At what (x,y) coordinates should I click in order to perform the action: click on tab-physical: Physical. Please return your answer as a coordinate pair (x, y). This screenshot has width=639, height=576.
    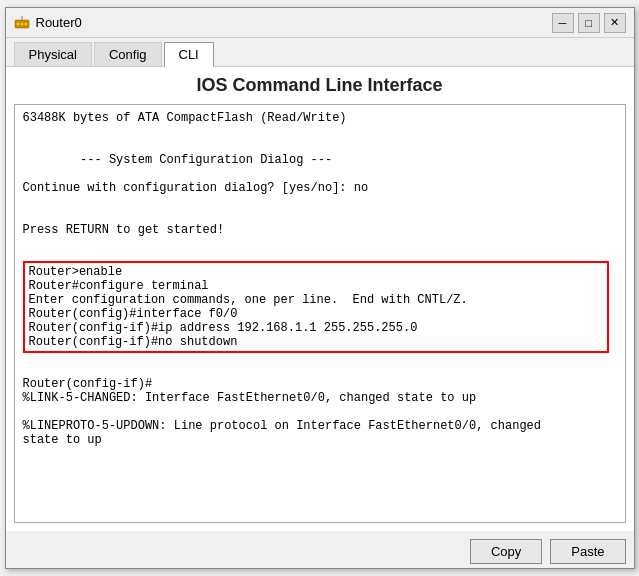
    Looking at the image, I should click on (53, 54).